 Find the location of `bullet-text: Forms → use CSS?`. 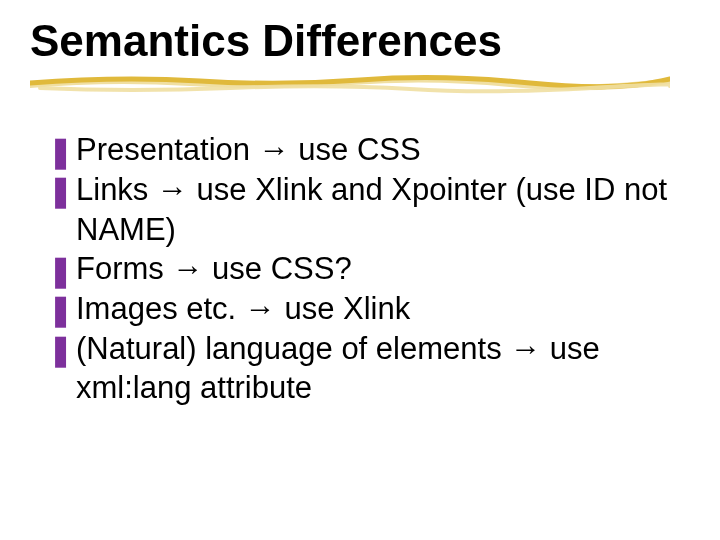

bullet-text: Forms → use CSS? is located at coordinates (214, 268).